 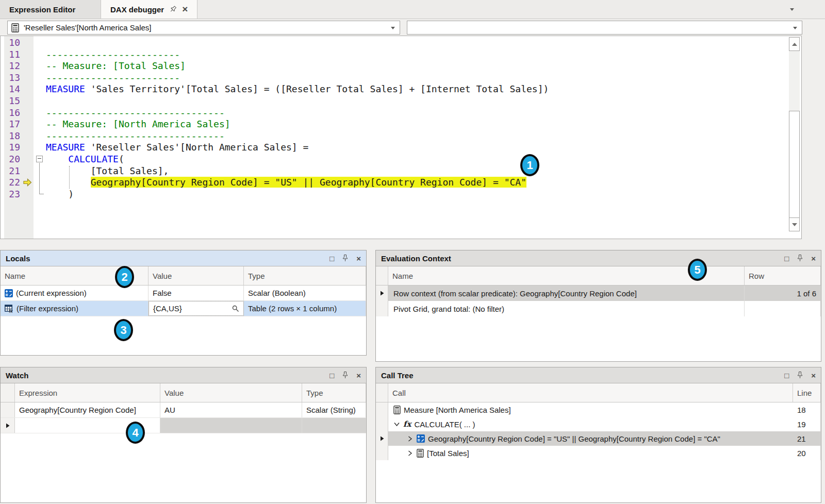 What do you see at coordinates (236, 309) in the screenshot?
I see `magnifier-icon` at bounding box center [236, 309].